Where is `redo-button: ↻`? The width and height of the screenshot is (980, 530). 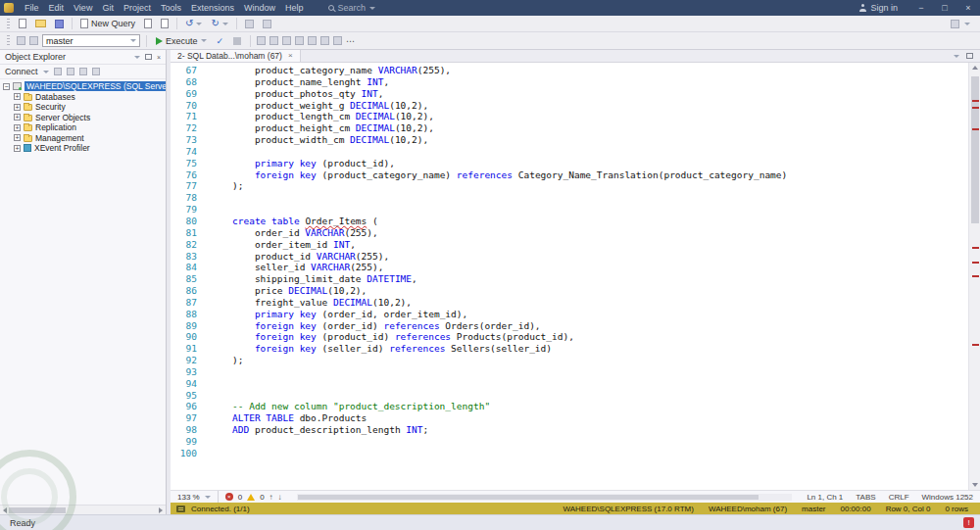
redo-button: ↻ is located at coordinates (220, 24).